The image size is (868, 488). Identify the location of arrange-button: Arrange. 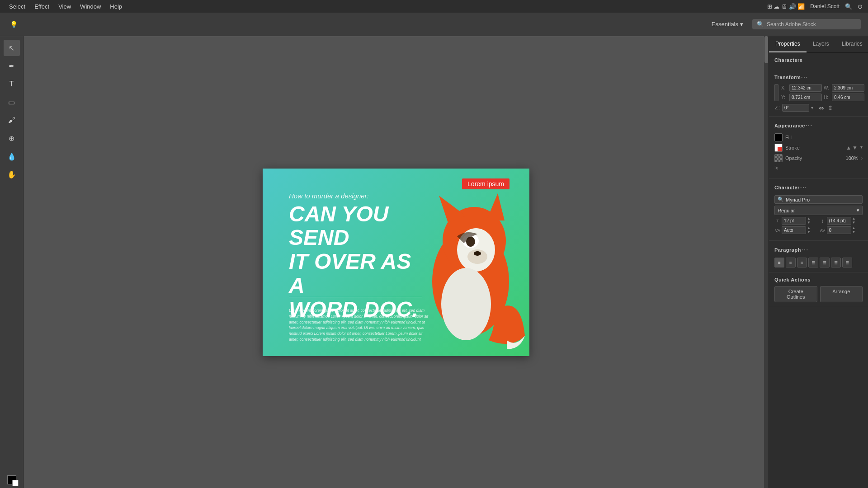
(842, 294).